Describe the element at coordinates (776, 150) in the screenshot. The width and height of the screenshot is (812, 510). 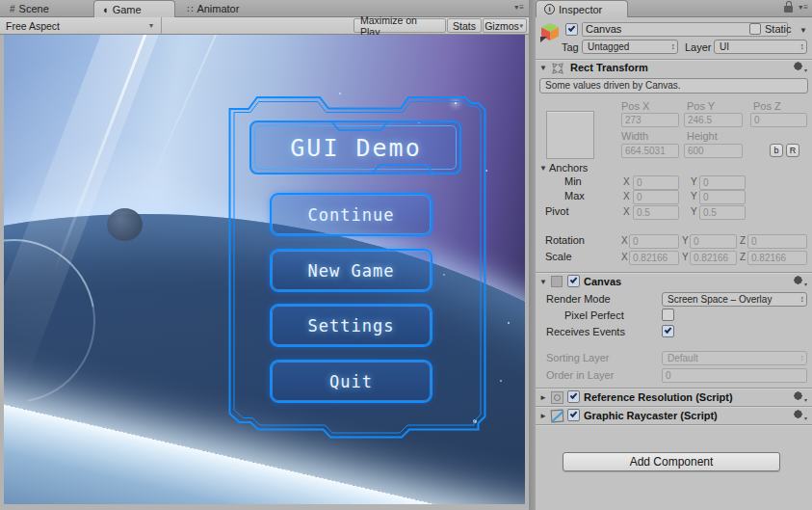
I see `blueprint-mode-button: b` at that location.